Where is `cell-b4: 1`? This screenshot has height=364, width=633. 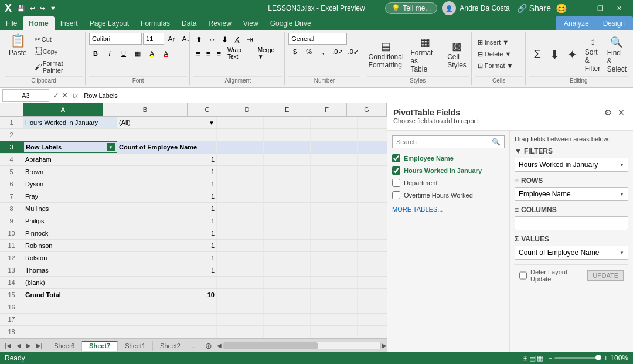
cell-b4: 1 is located at coordinates (167, 159).